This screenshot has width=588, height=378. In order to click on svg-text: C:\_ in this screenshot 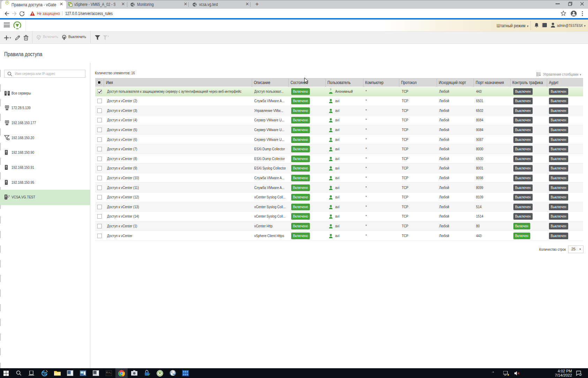, I will do `click(109, 372)`.